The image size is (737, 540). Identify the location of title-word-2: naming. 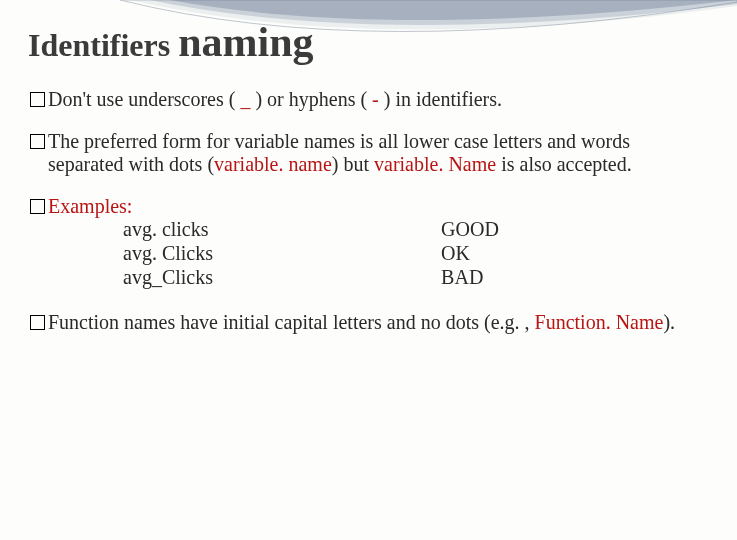
(246, 42).